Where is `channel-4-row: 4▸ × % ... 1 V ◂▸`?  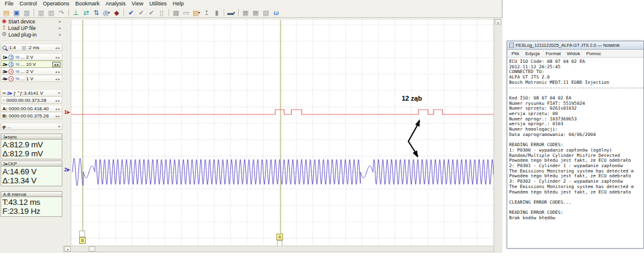 channel-4-row: 4▸ × % ... 1 V ◂▸ is located at coordinates (31, 78).